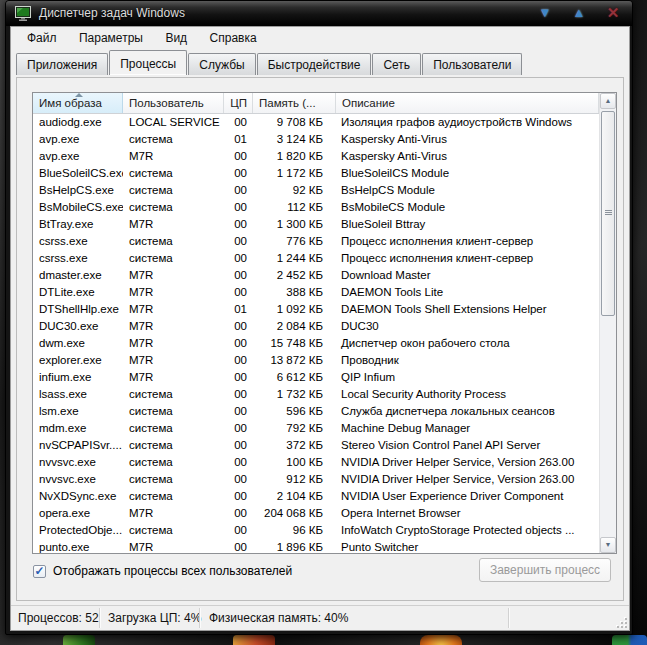 This screenshot has height=645, width=647. Describe the element at coordinates (294, 360) in the screenshot. I see `cell-memory: 13 872 КБ` at that location.